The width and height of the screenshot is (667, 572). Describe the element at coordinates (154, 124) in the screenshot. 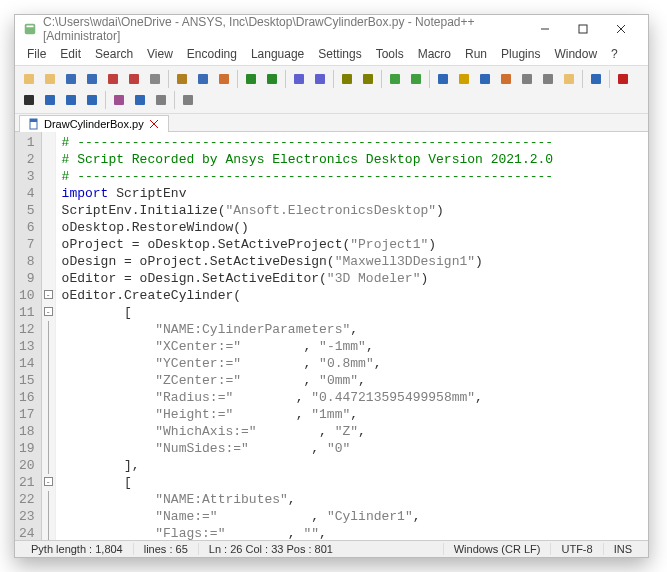

I see `tab-close-button` at that location.